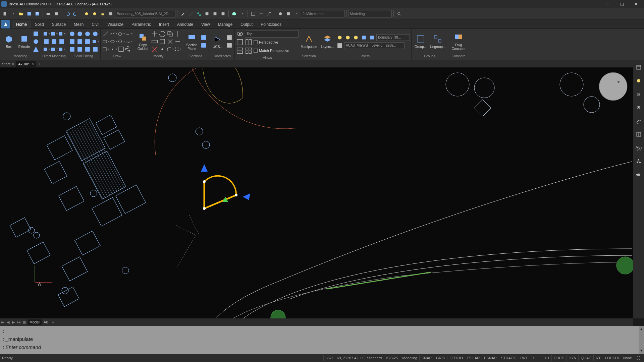 This screenshot has width=644, height=362. What do you see at coordinates (639, 134) in the screenshot?
I see `structure-panel-icon` at bounding box center [639, 134].